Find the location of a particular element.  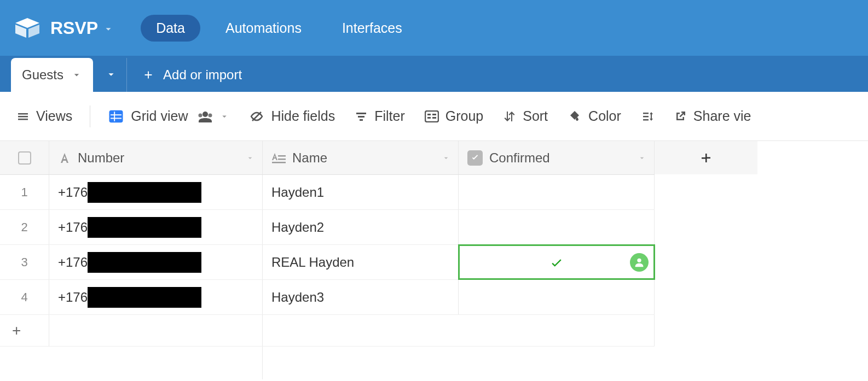

collaborator-avatar-icon is located at coordinates (639, 262).